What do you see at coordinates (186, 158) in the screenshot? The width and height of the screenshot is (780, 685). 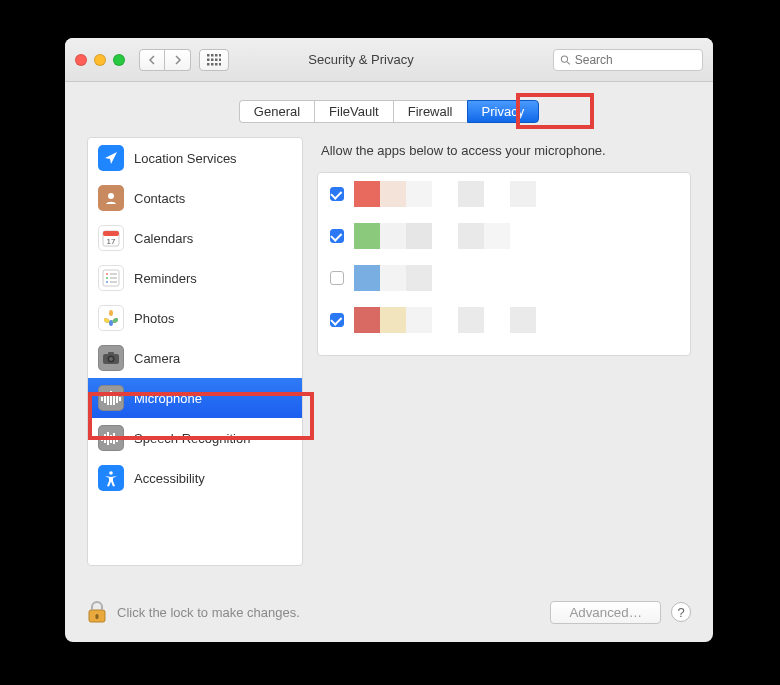 I see `sidebar-item-label: Location Services` at bounding box center [186, 158].